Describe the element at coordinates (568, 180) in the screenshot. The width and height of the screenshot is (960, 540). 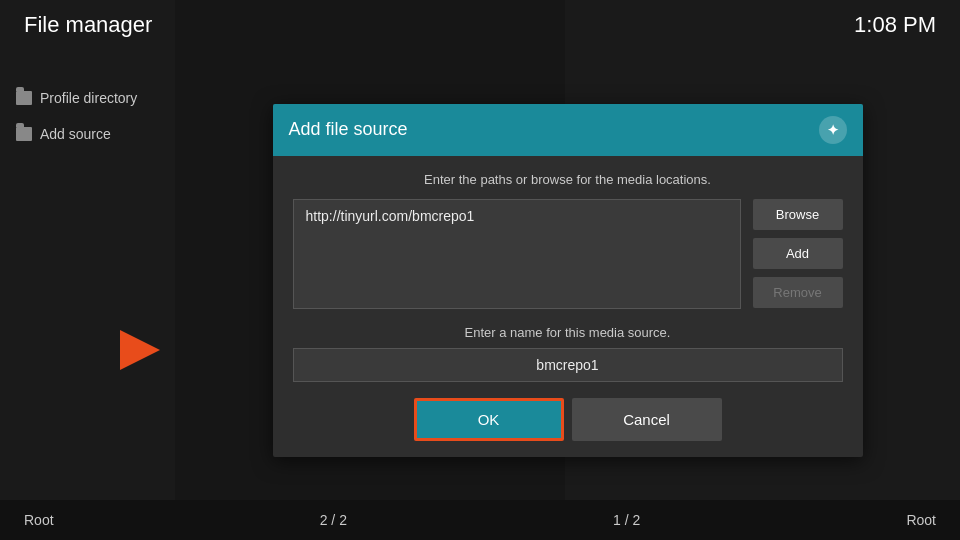
I see `path-instruction: Enter the paths or browse for the media …` at that location.